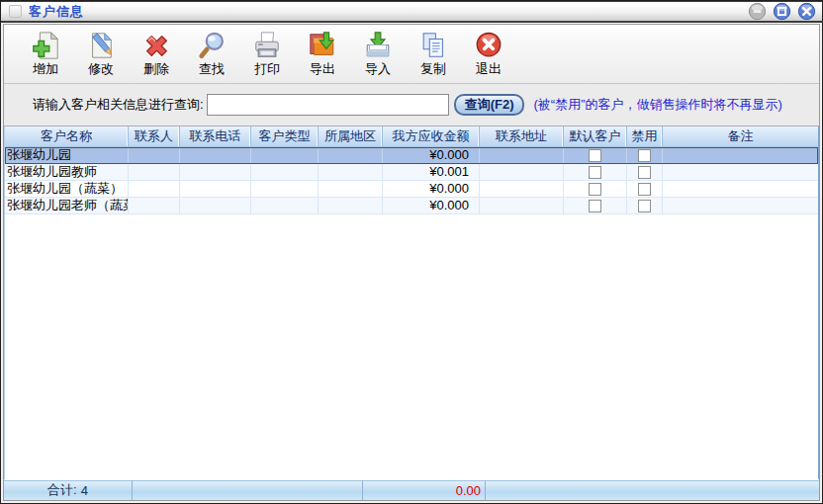  What do you see at coordinates (522, 136) in the screenshot?
I see `column-header-address: 联系地址` at bounding box center [522, 136].